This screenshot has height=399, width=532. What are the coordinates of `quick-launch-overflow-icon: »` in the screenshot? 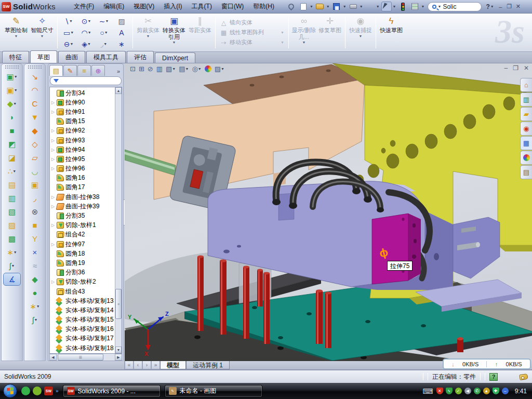 It's located at (57, 391).